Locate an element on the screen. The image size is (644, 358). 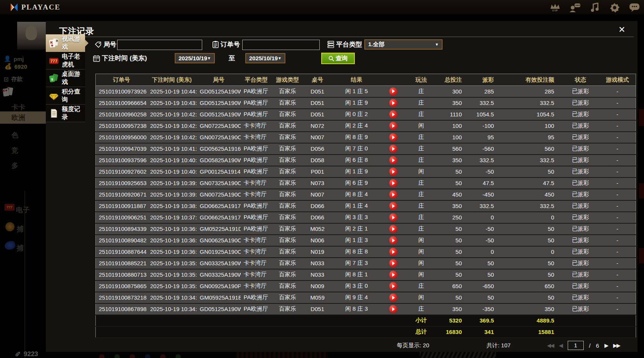
last-page-icon: ▶▶ is located at coordinates (617, 345).